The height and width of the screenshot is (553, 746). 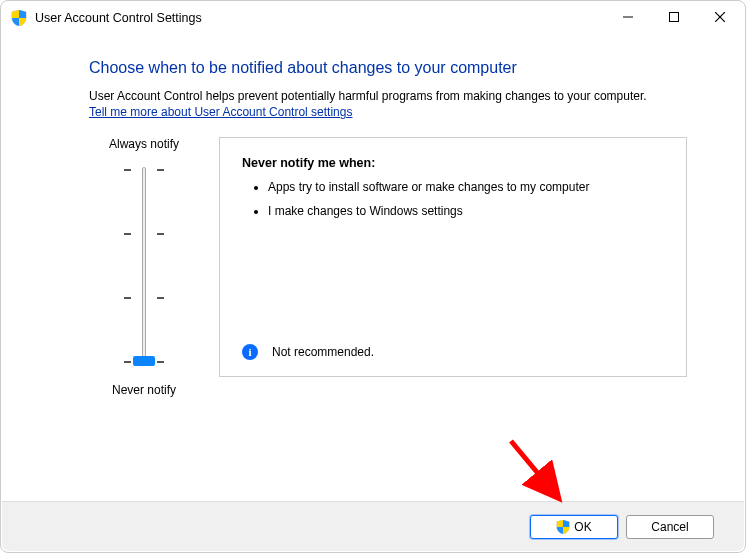 What do you see at coordinates (144, 267) in the screenshot?
I see `slider-column: Always notify Never notify` at bounding box center [144, 267].